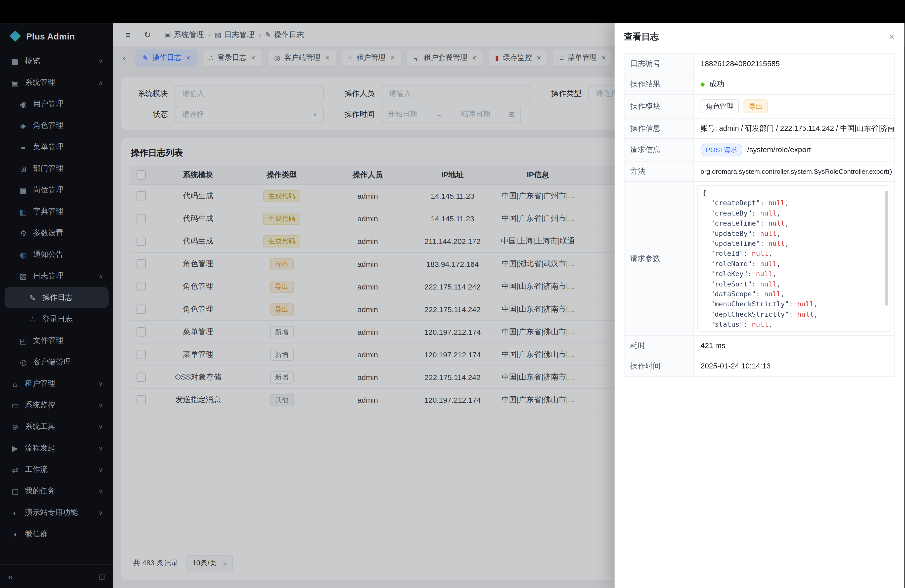 The width and height of the screenshot is (905, 588). What do you see at coordinates (722, 150) in the screenshot?
I see `http-method-tag: POST请求` at bounding box center [722, 150].